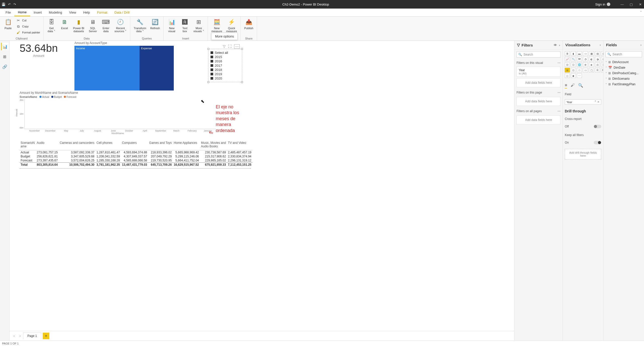  What do you see at coordinates (230, 47) in the screenshot?
I see `focus-icon: ⛶` at bounding box center [230, 47].